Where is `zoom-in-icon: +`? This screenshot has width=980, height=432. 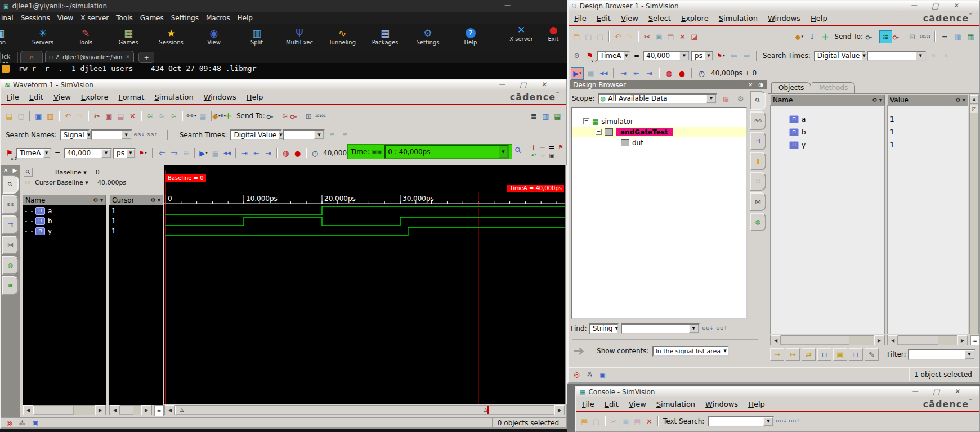 zoom-in-icon: + is located at coordinates (534, 147).